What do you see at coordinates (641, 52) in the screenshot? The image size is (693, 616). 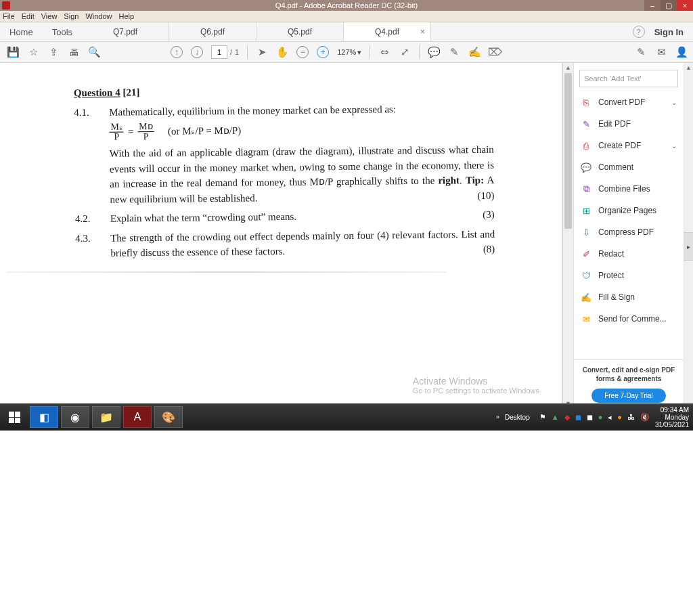 I see `annotate-icon: ✎` at bounding box center [641, 52].